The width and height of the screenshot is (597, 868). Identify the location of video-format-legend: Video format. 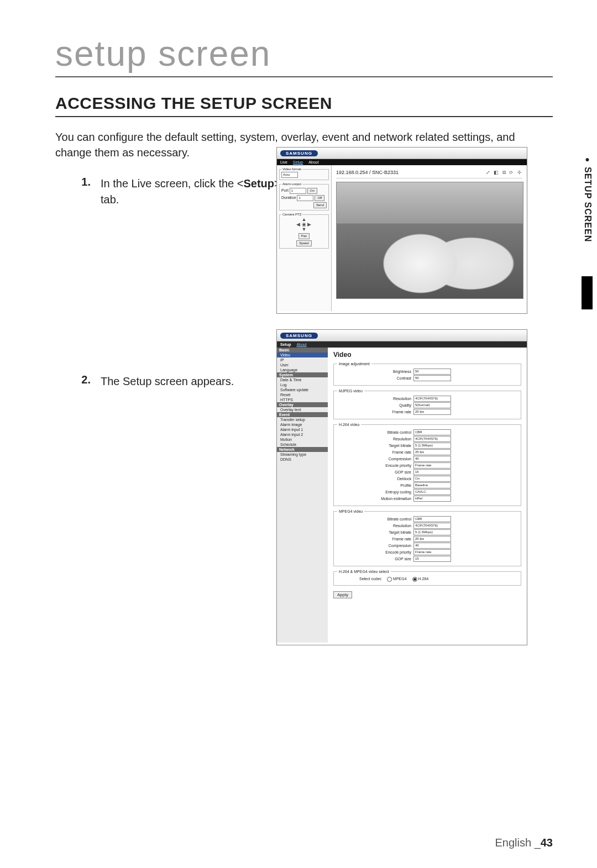
(292, 169).